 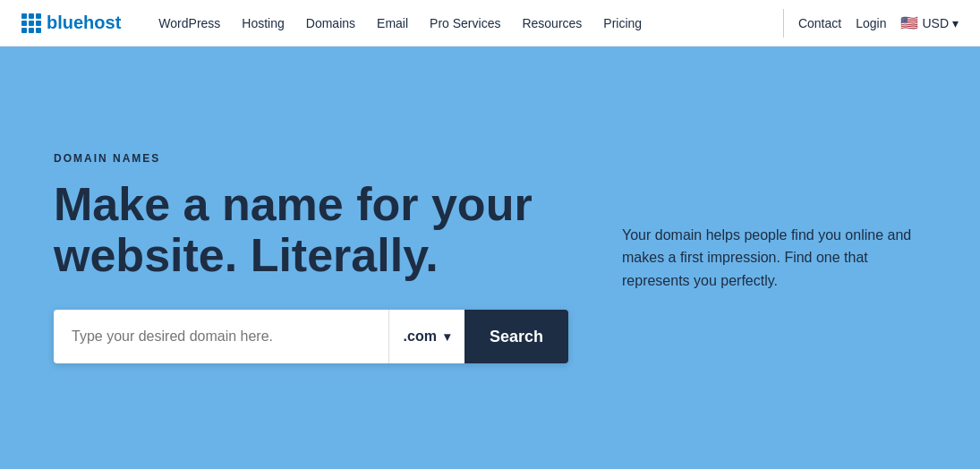 What do you see at coordinates (516, 337) in the screenshot?
I see `search-button: Search` at bounding box center [516, 337].